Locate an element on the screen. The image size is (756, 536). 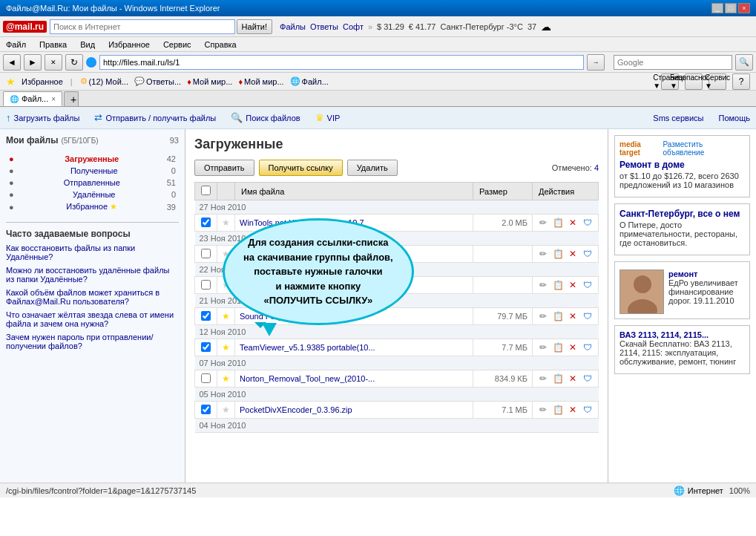
mail-find-button: Найти! is located at coordinates (254, 27).